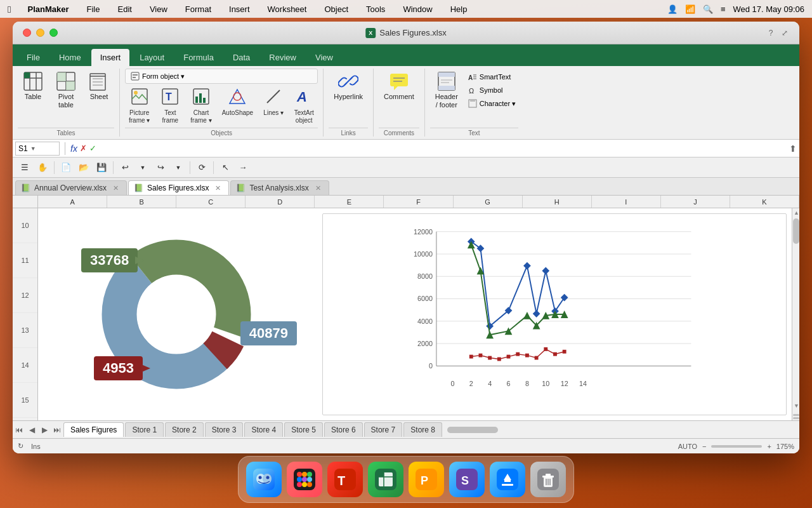 This screenshot has height=508, width=812. I want to click on smarttext-button: A SmartText, so click(492, 77).